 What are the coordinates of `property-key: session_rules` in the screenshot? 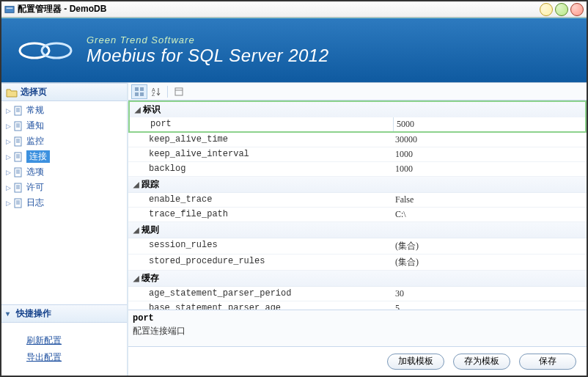 It's located at (260, 246).